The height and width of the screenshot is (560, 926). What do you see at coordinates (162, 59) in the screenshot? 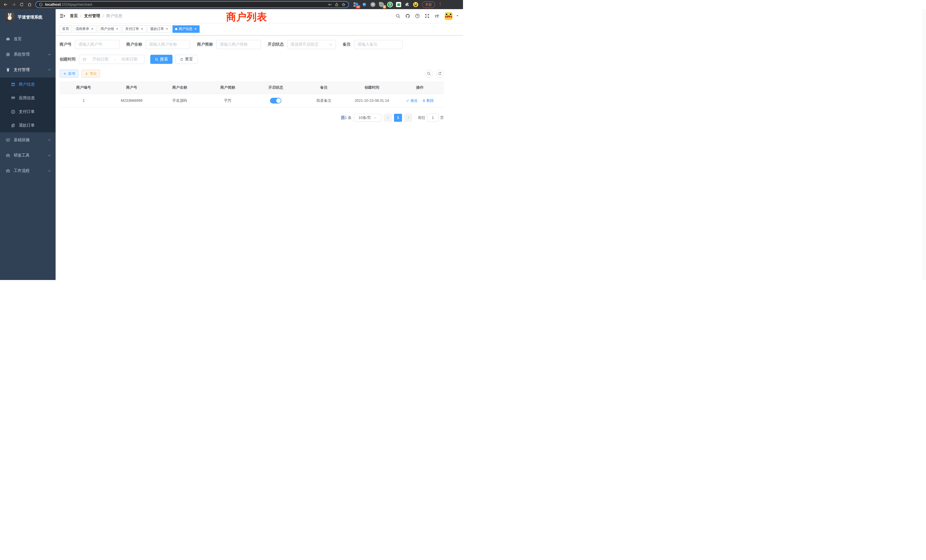
I see `search-button: 搜索` at bounding box center [162, 59].